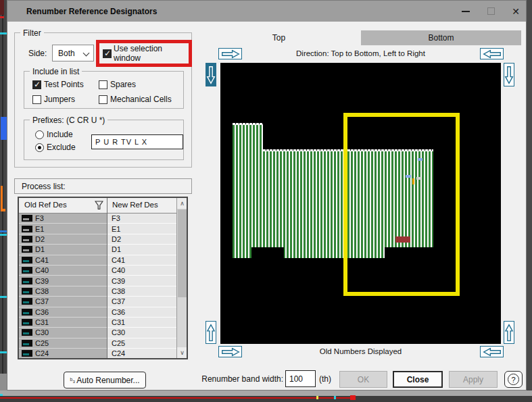 The width and height of the screenshot is (532, 402). What do you see at coordinates (97, 281) in the screenshot?
I see `table-row: C39 C39` at bounding box center [97, 281].